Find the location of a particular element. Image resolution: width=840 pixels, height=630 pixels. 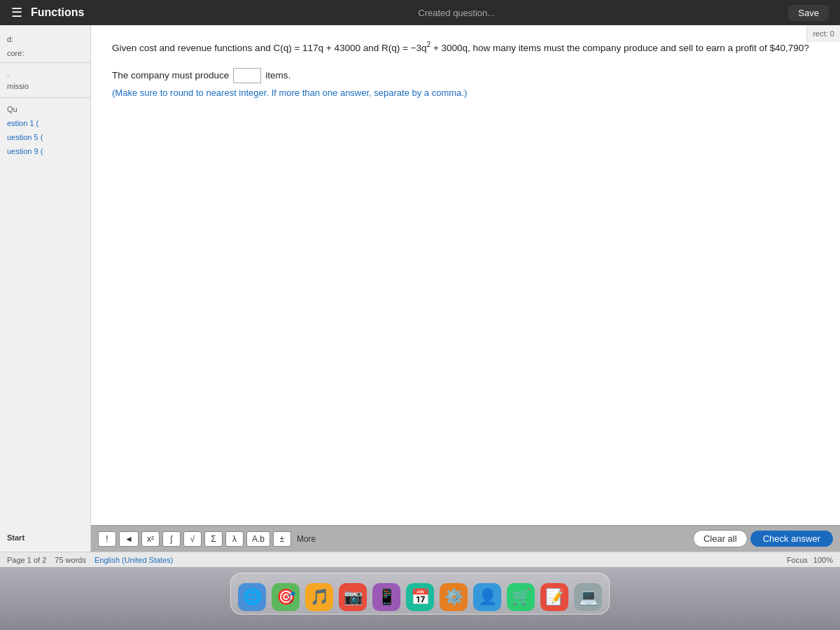

dock-icon-user: 👤 is located at coordinates (487, 597).